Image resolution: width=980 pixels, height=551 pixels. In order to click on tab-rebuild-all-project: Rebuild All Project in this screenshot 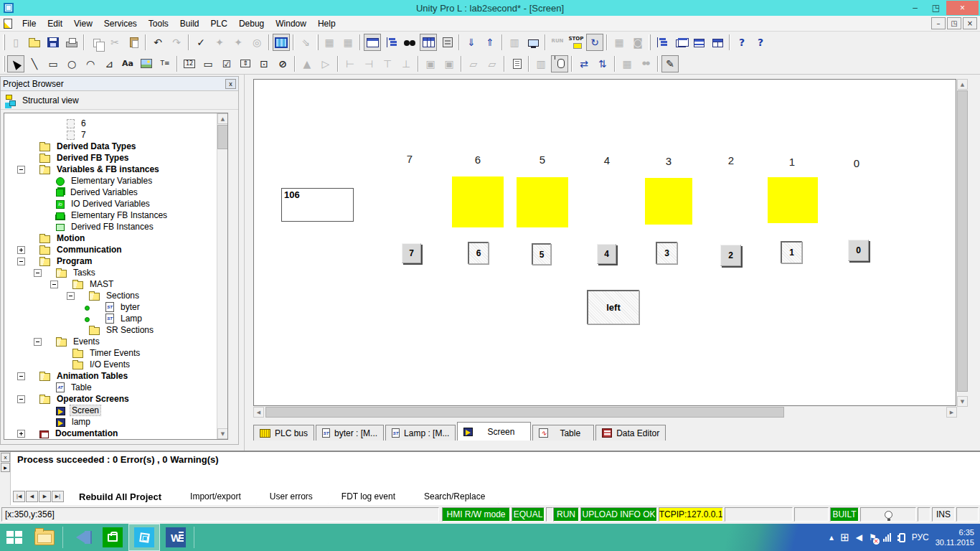, I will do `click(121, 496)`.